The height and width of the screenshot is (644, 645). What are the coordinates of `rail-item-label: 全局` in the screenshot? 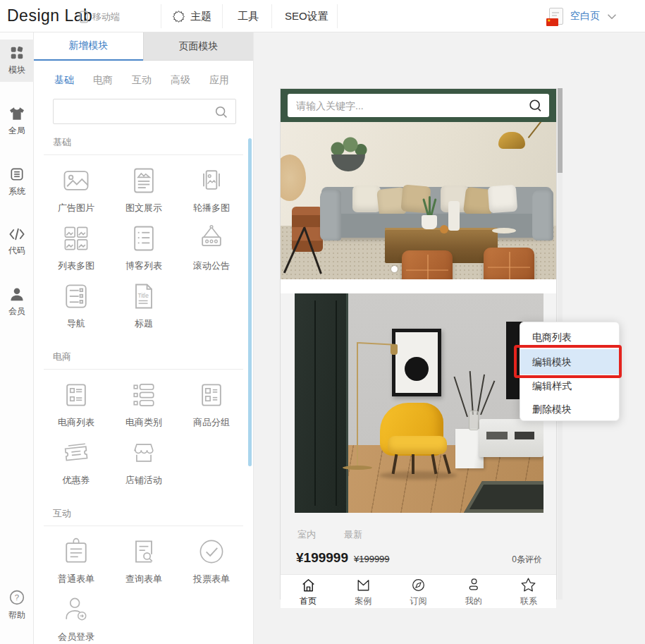 It's located at (17, 131).